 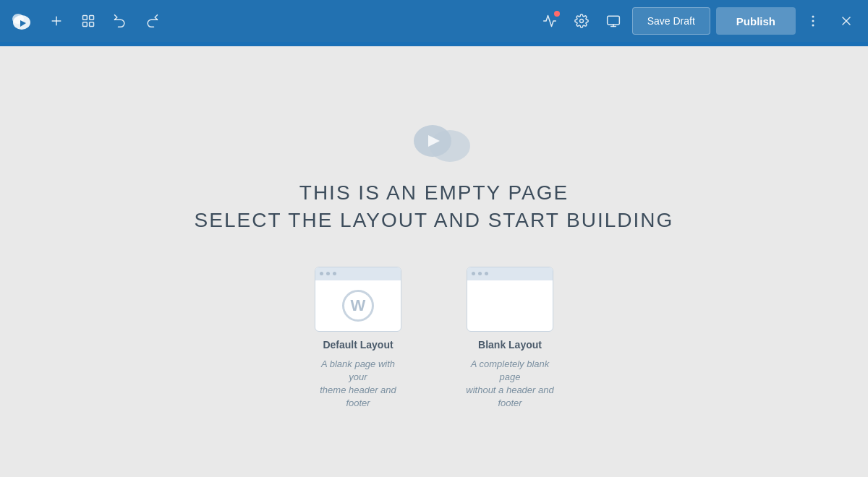 What do you see at coordinates (358, 274) in the screenshot?
I see `default-layout-card-header` at bounding box center [358, 274].